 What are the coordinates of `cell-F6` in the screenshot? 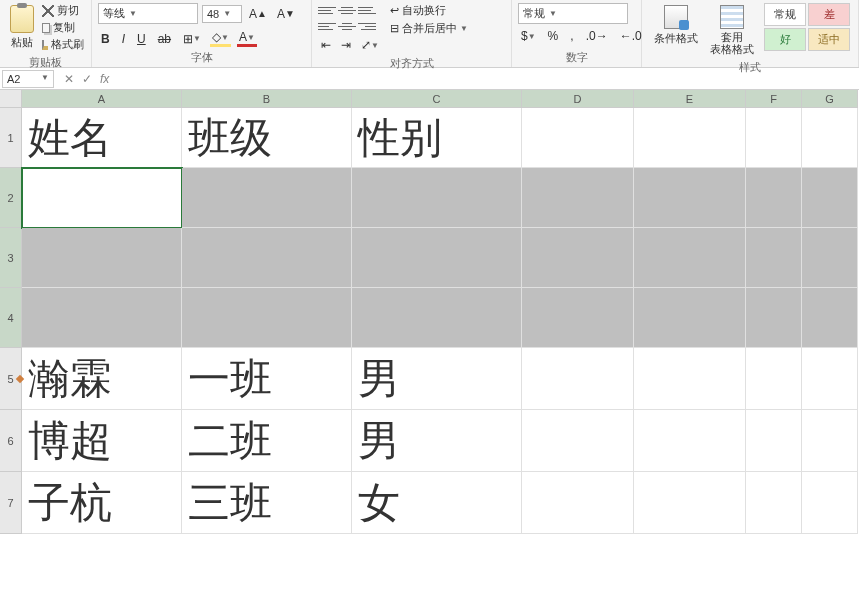 It's located at (774, 441).